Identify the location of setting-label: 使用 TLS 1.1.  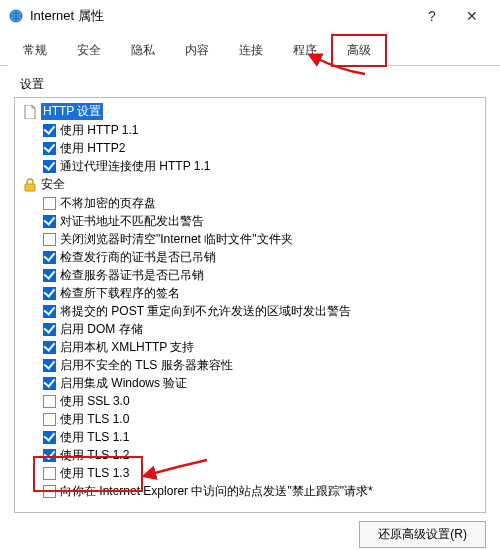
(94, 437).